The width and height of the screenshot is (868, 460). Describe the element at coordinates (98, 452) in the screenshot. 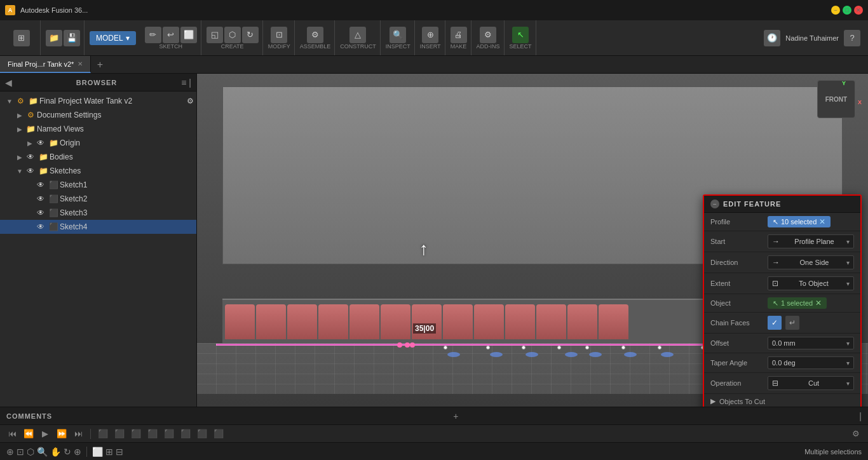

I see `display-mode-icon: ⬜` at that location.